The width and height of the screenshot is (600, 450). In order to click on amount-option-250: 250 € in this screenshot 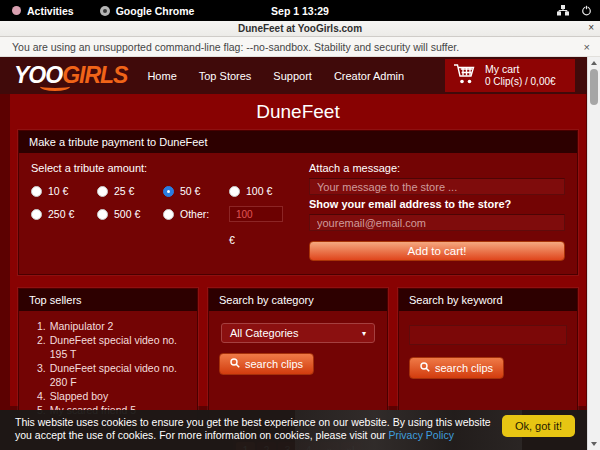, I will do `click(64, 214)`.